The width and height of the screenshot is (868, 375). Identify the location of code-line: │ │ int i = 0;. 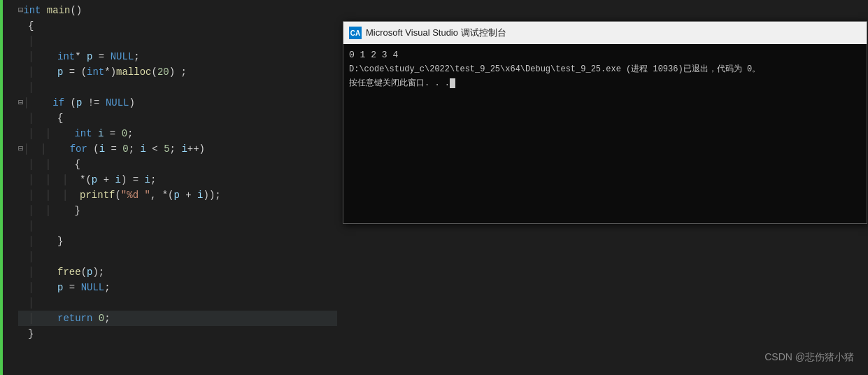
(178, 134).